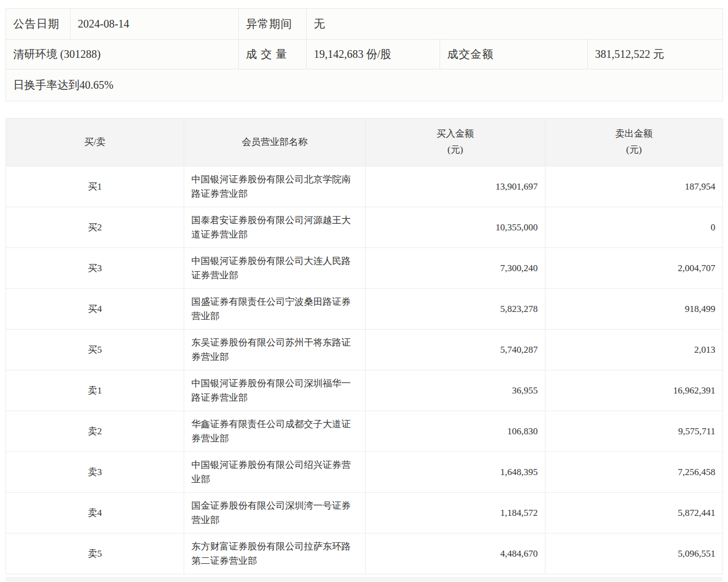  I want to click on volume-value: 19,142,683 份/股, so click(373, 55).